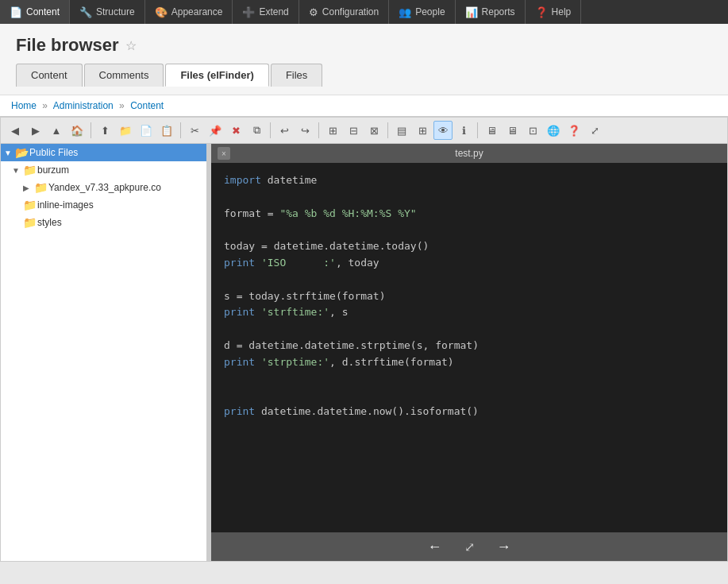 This screenshot has width=728, height=584. Describe the element at coordinates (146, 130) in the screenshot. I see `btn-mkfile: 📄` at that location.